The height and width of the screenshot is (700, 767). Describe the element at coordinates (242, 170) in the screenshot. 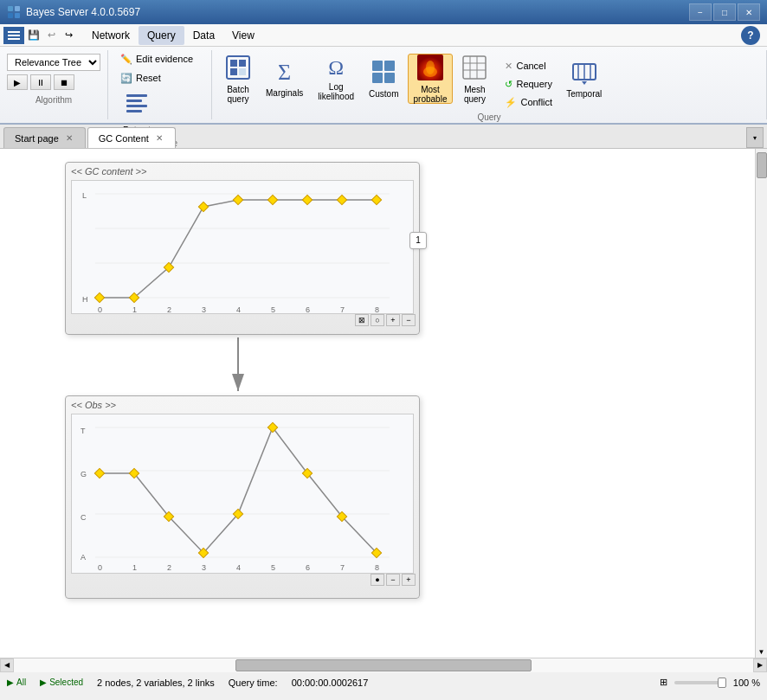

I see `node-gc-content-header: << GC content >>` at that location.